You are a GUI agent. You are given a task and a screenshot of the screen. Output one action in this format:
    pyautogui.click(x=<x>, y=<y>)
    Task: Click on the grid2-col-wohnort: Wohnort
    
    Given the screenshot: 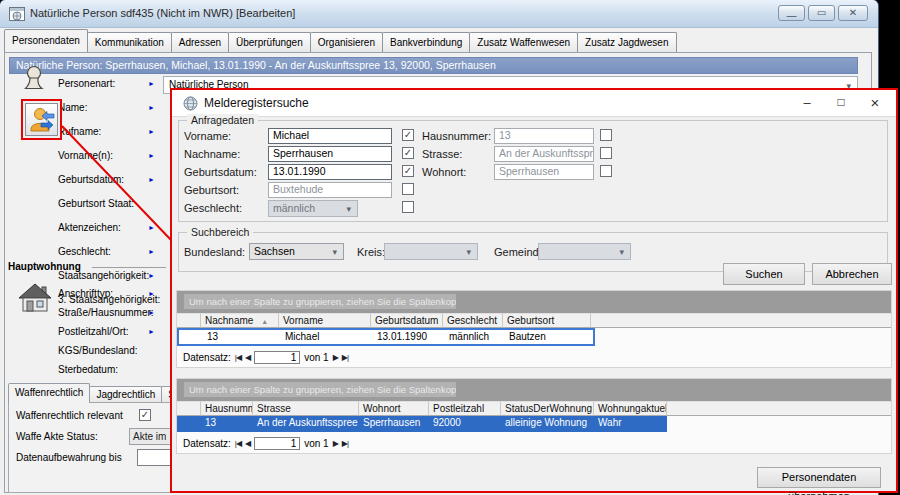 What is the action you would take?
    pyautogui.click(x=394, y=408)
    